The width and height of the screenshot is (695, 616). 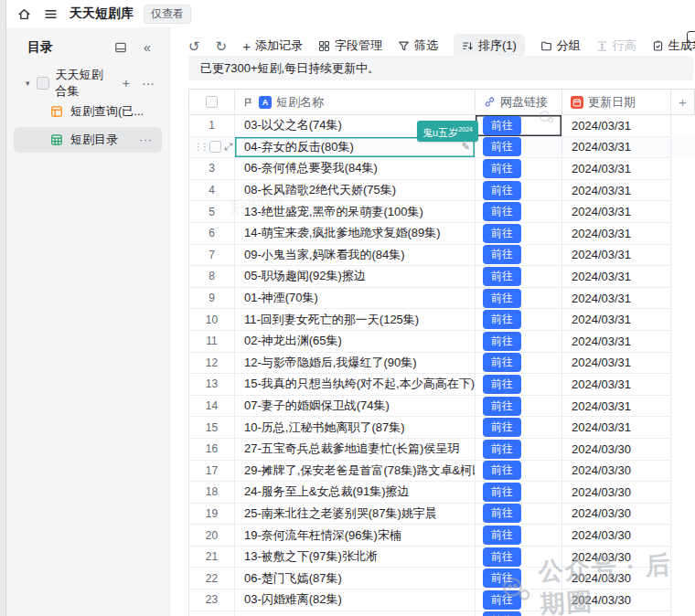 I want to click on row-select-cell, so click(x=212, y=614).